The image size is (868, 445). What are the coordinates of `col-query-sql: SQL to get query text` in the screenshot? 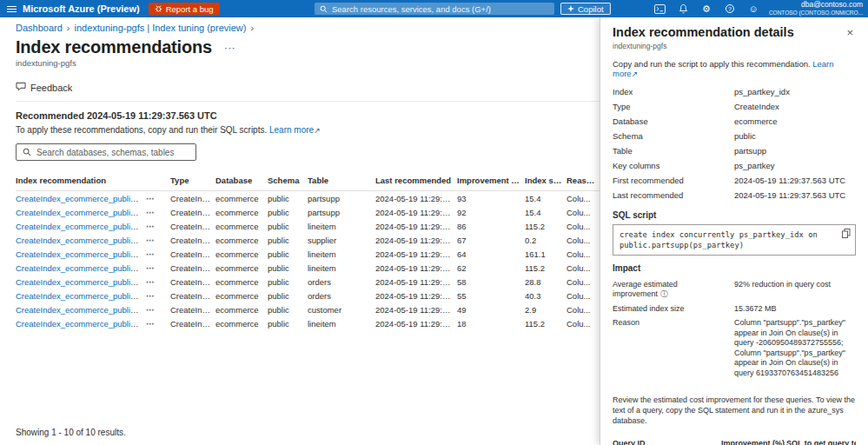 It's located at (821, 442).